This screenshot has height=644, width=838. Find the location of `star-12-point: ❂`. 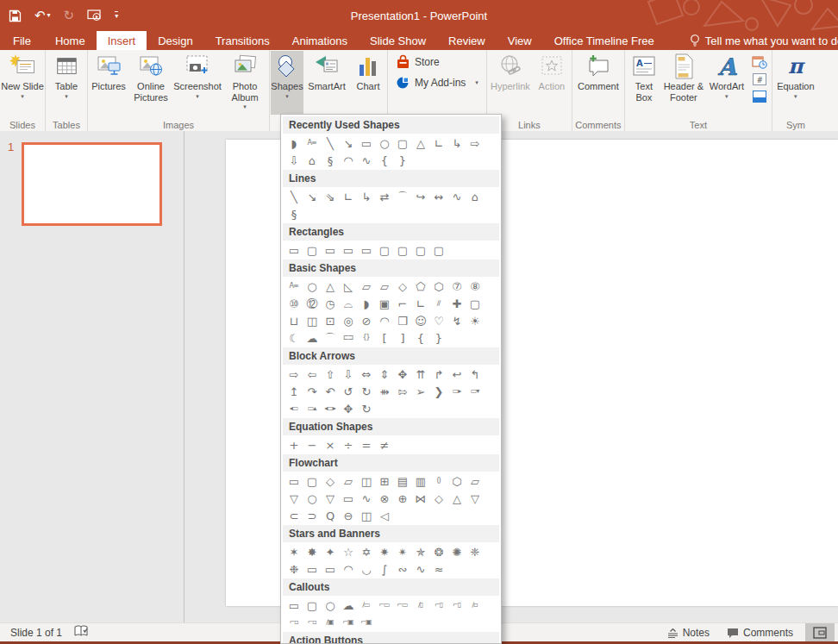

star-12-point: ❂ is located at coordinates (438, 552).